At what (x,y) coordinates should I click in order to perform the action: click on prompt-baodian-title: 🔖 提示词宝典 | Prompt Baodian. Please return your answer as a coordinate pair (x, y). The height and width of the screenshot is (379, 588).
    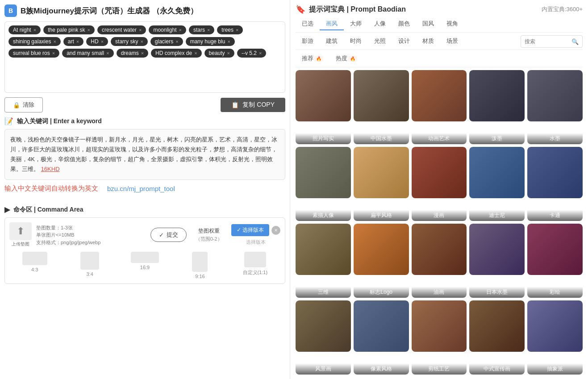
    Looking at the image, I should click on (351, 9).